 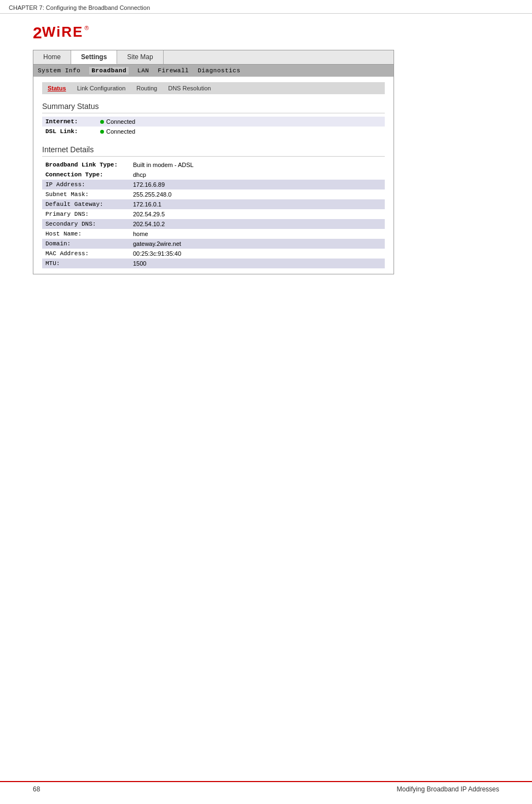 What do you see at coordinates (213, 107) in the screenshot?
I see `summary-status-title: Summary Status` at bounding box center [213, 107].